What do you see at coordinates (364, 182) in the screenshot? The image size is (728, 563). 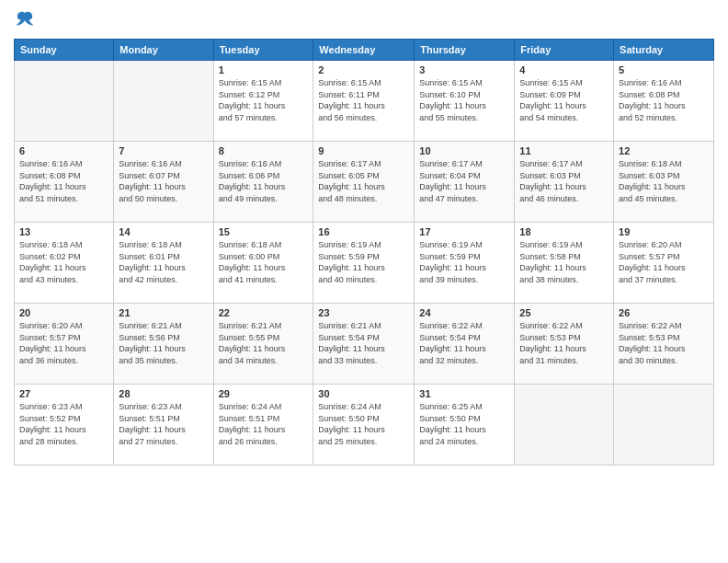 I see `calendar-week-row: 6Sunrise: 6:16 AMSunset: 6:08 PMDaylight…` at bounding box center [364, 182].